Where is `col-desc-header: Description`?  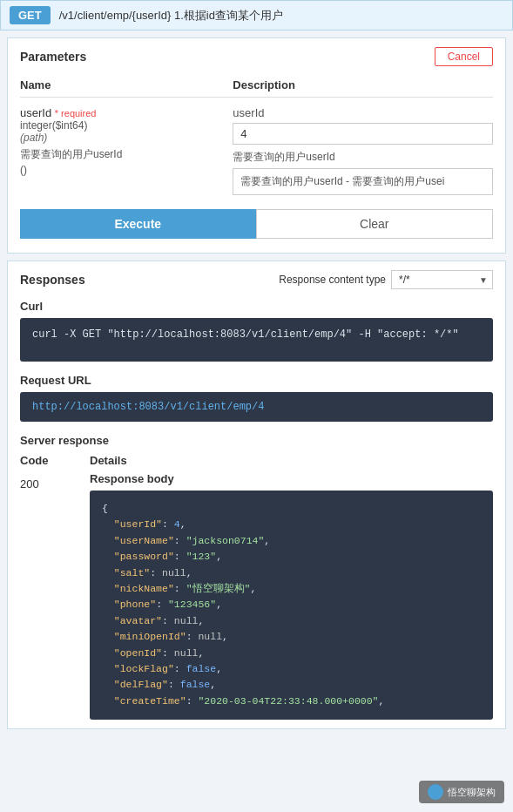 col-desc-header: Description is located at coordinates (362, 85).